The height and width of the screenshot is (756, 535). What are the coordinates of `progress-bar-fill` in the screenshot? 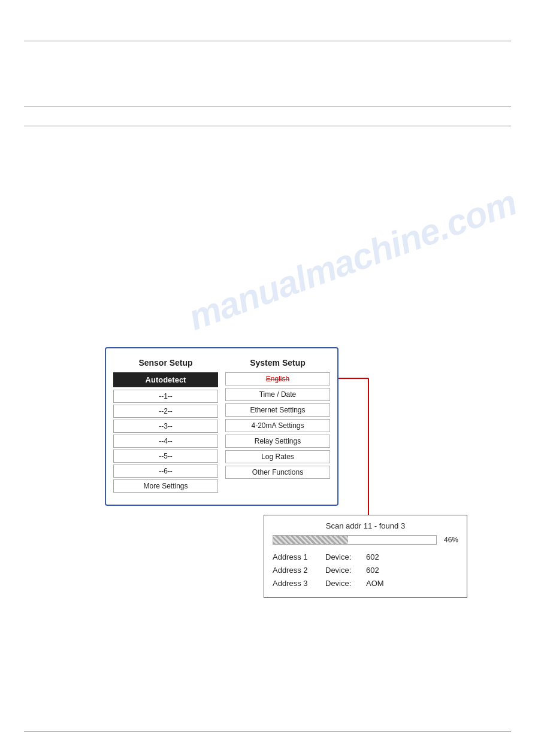 It's located at (310, 540).